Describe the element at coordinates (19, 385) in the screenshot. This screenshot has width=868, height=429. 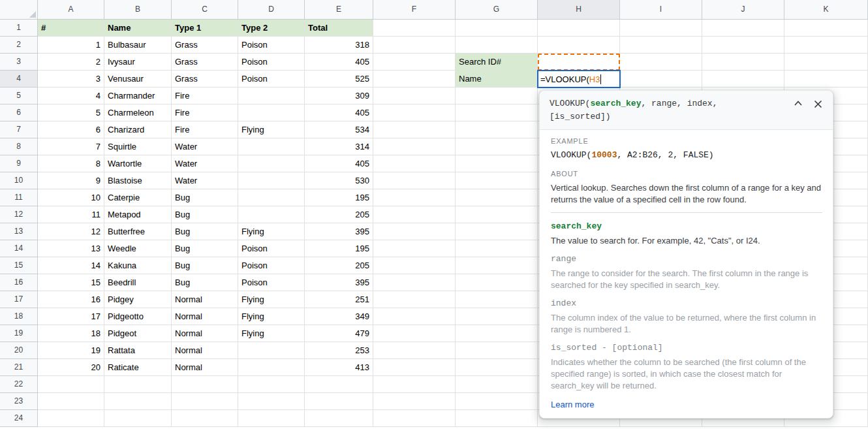
I see `row-header-22: 22` at that location.